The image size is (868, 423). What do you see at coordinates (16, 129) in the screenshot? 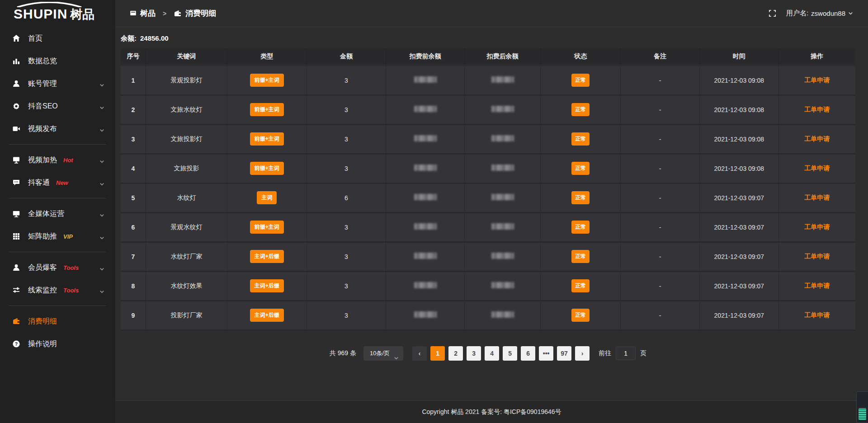
I see `video-icon` at bounding box center [16, 129].